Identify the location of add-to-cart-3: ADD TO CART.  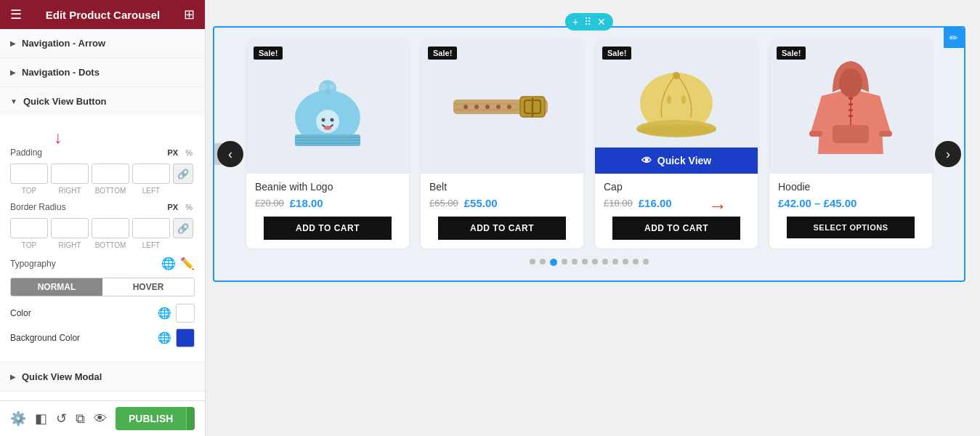
(676, 228).